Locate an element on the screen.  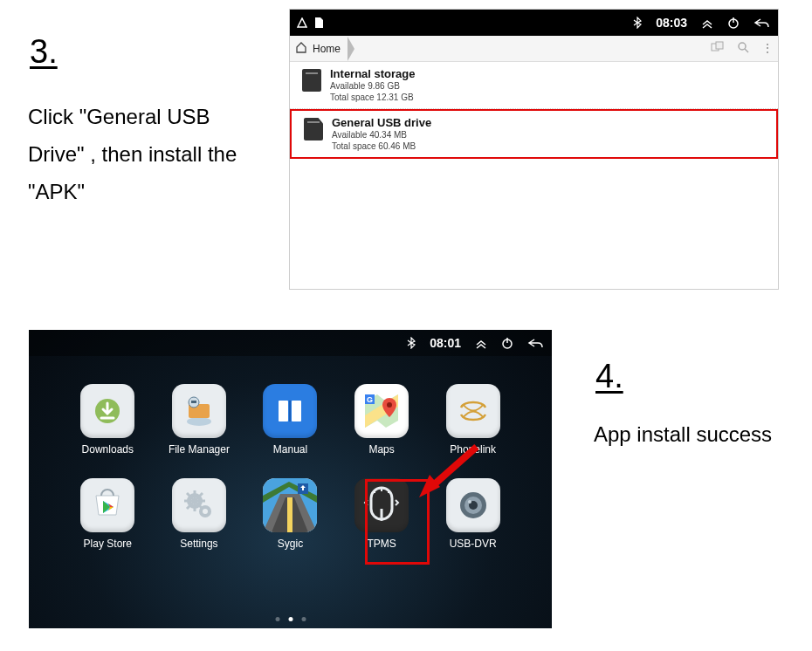
app-label: Settings is located at coordinates (199, 544).